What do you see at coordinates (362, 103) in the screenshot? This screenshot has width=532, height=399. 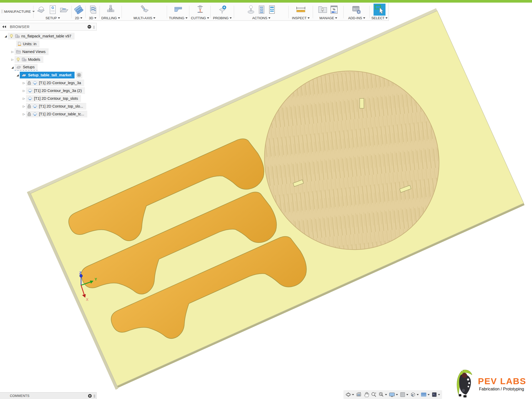 I see `table-top-slot` at bounding box center [362, 103].